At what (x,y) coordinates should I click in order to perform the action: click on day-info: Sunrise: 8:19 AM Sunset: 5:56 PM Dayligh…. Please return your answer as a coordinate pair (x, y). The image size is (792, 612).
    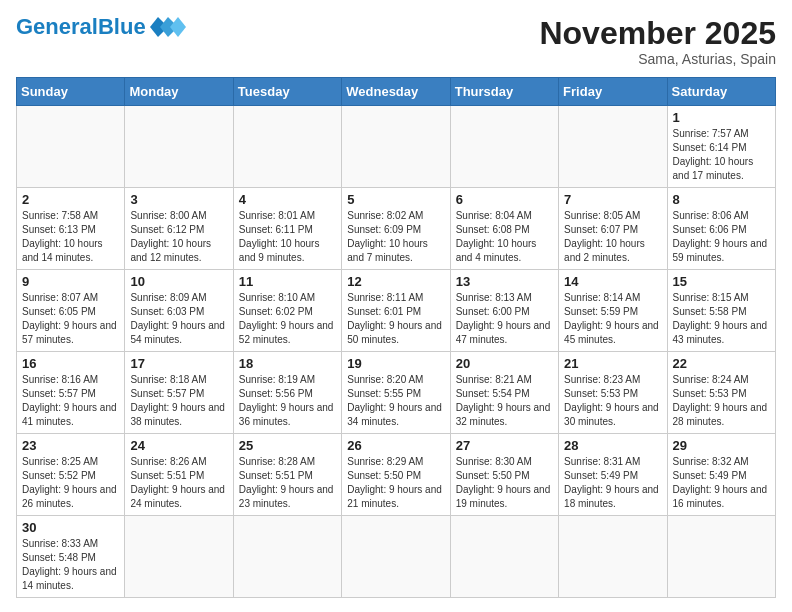
    Looking at the image, I should click on (288, 401).